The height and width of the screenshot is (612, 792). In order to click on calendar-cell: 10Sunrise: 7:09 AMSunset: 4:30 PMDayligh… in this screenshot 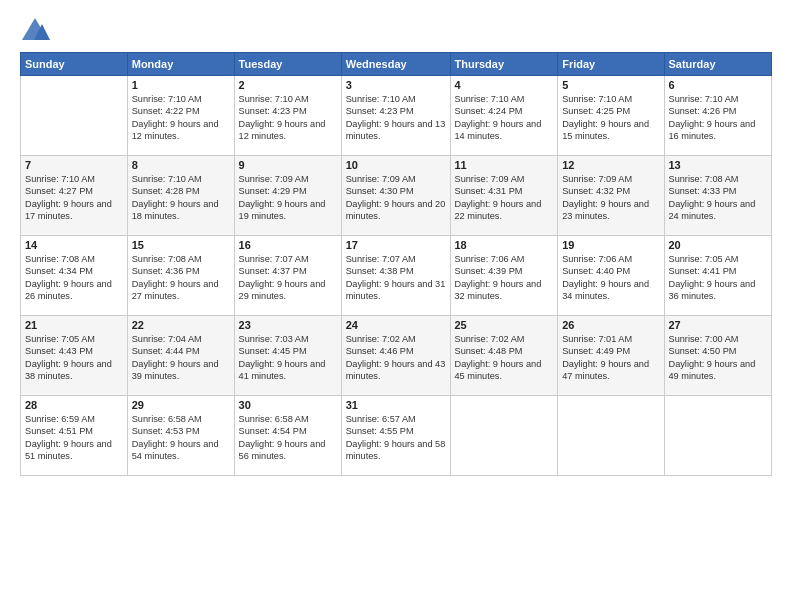, I will do `click(396, 196)`.